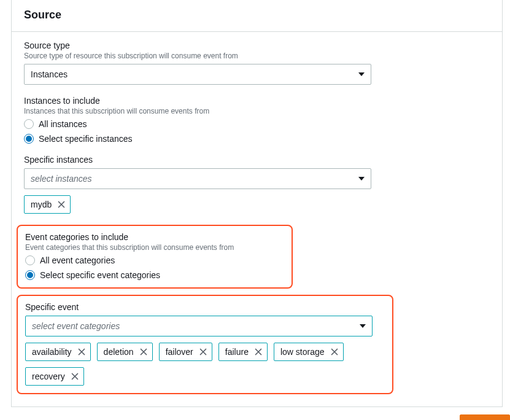  Describe the element at coordinates (257, 139) in the screenshot. I see `radio-specific-instances: Select specific instances` at that location.